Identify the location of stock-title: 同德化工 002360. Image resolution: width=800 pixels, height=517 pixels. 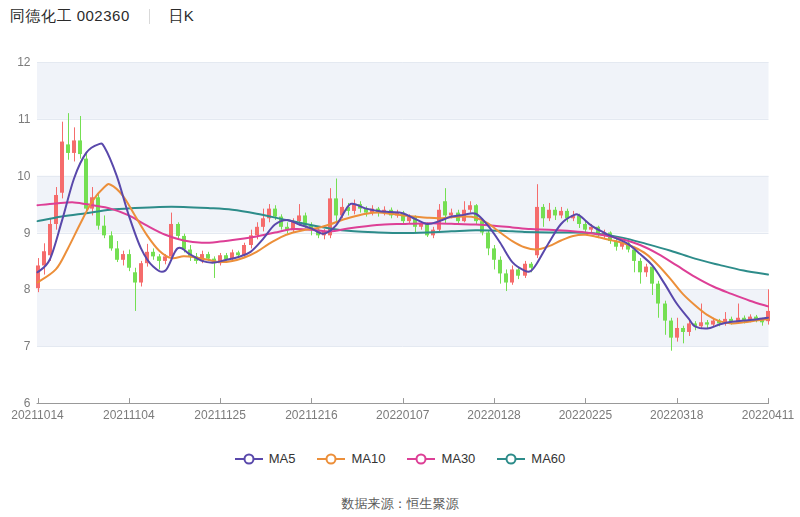
(70, 16).